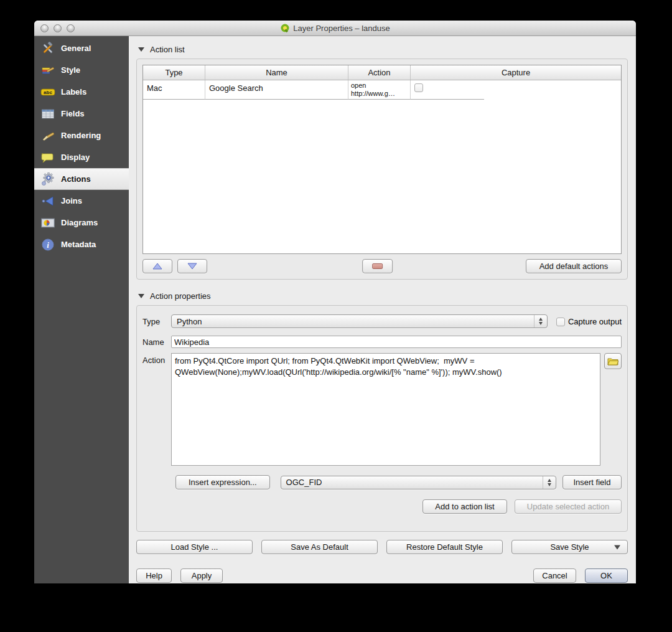 The height and width of the screenshot is (632, 672). Describe the element at coordinates (383, 296) in the screenshot. I see `action-properties-header: Action properties` at that location.